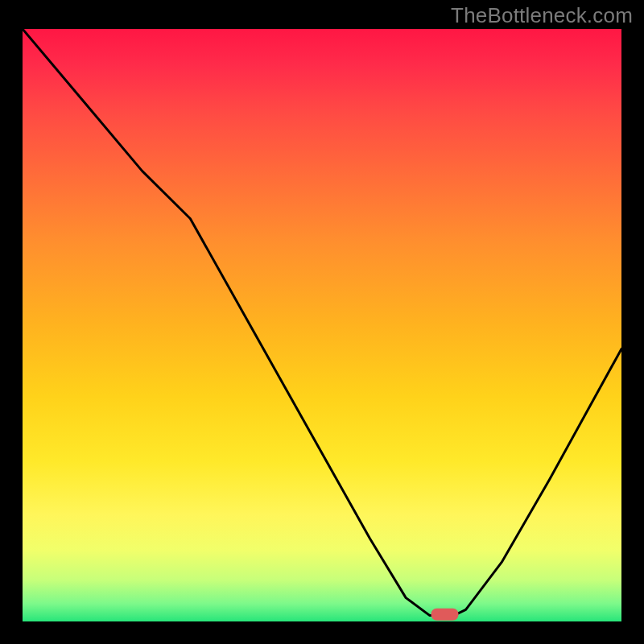 This screenshot has width=644, height=644. I want to click on min-marker, so click(445, 615).